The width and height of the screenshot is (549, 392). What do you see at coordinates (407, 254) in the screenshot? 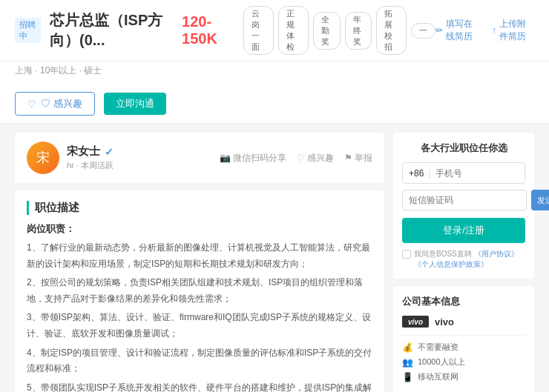
I see `agree-checkbox` at bounding box center [407, 254].